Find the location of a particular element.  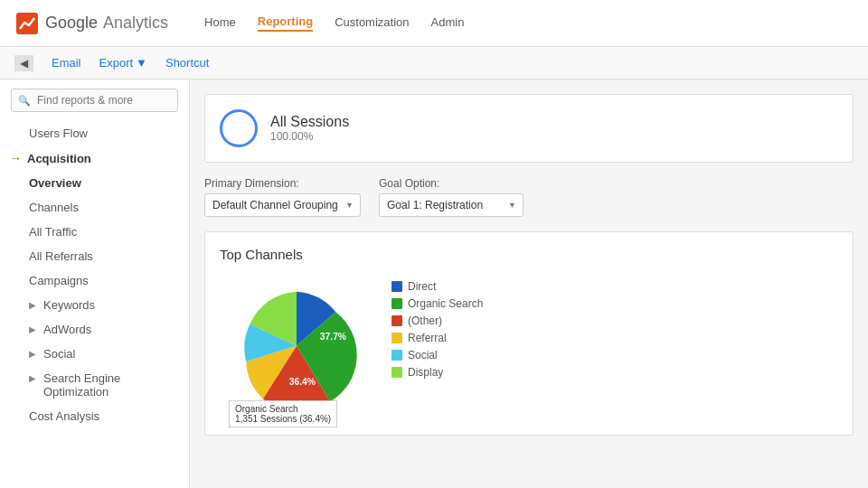

goal-option-select: Goal 1: Registration is located at coordinates (451, 205).